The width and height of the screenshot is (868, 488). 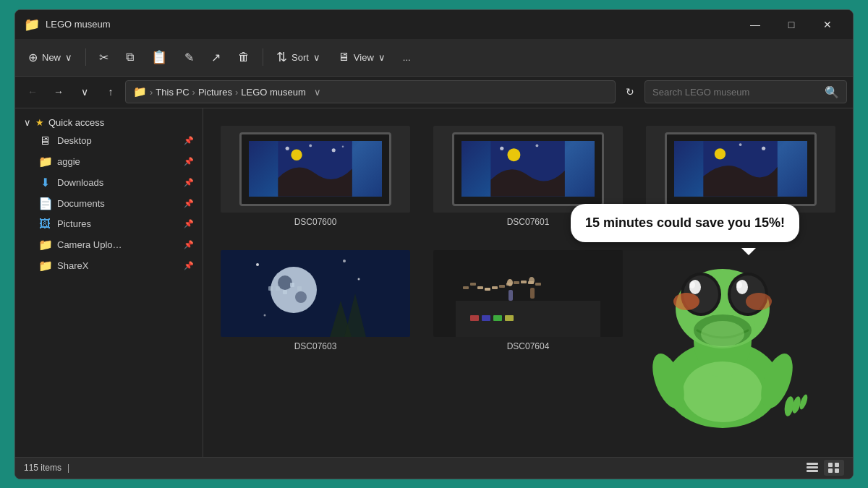 I want to click on sidebar-item-aggie: 📁 aggie 📌, so click(x=109, y=162).